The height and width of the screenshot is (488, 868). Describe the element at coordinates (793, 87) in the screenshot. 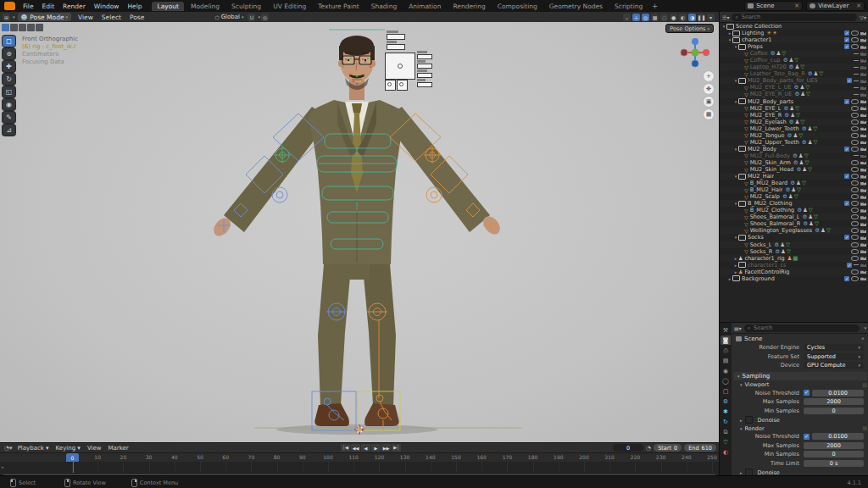

I see `outliner-row: ▽MU2_EYE_L_UE⚙♟▽` at that location.